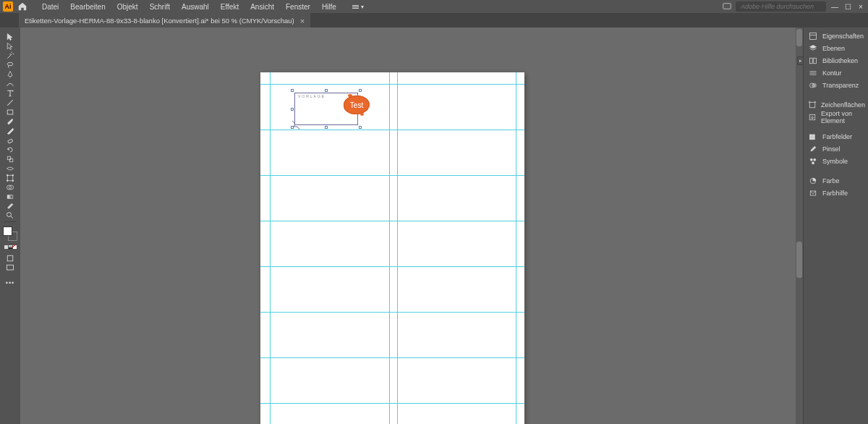  I want to click on magic-wand-tool, so click(10, 55).